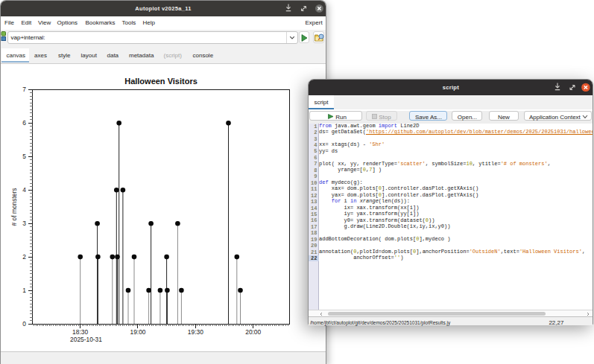 The image size is (594, 364). What do you see at coordinates (24, 223) in the screenshot?
I see `svg-text: 3` at bounding box center [24, 223].